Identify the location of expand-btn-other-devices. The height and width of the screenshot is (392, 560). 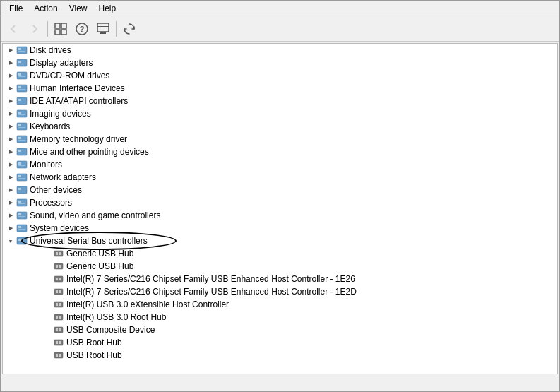
(11, 190).